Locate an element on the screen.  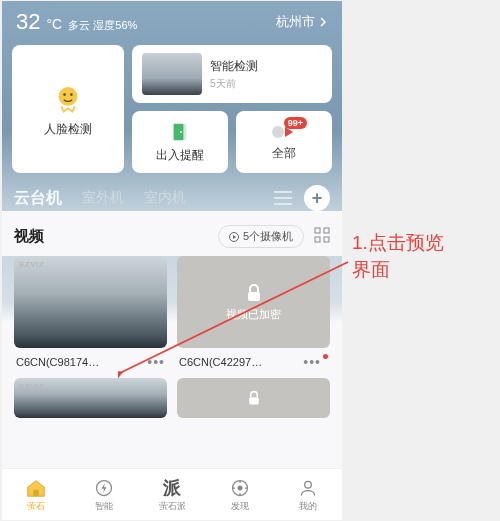
temperature-value: 32 is located at coordinates (28, 22).